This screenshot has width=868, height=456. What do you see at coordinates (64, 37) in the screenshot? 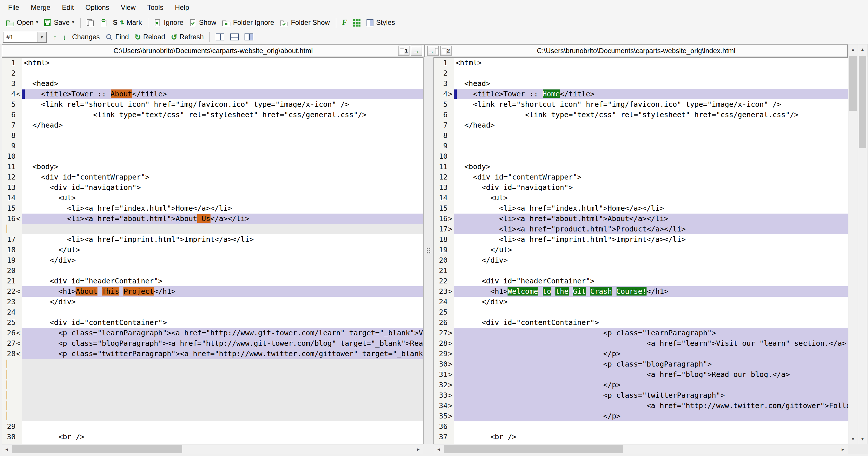
I see `next-difference-button: ↓` at bounding box center [64, 37].